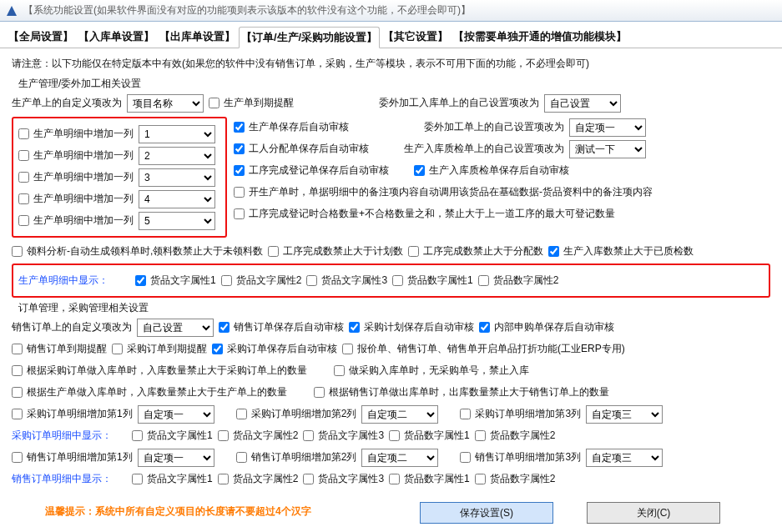 The height and width of the screenshot is (532, 782). Describe the element at coordinates (519, 280) in the screenshot. I see `show-attr5: 货品数字属性2` at that location.